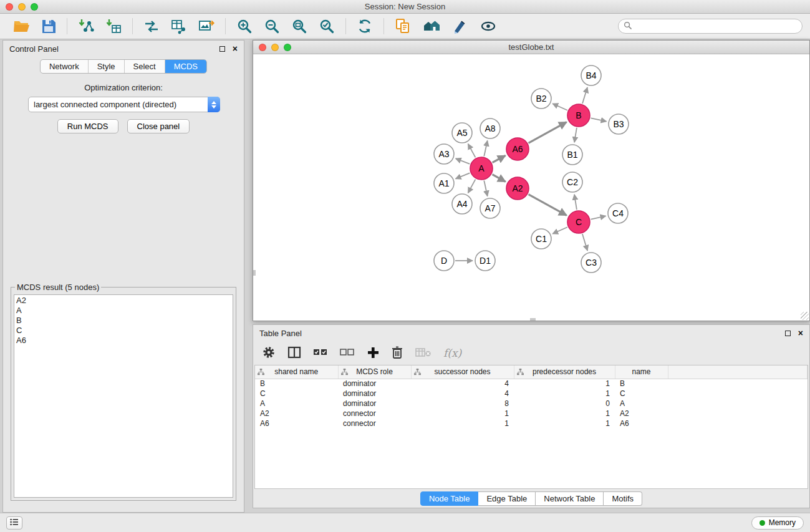 The height and width of the screenshot is (532, 810). What do you see at coordinates (518, 188) in the screenshot?
I see `graph-node-A2: A2` at bounding box center [518, 188].